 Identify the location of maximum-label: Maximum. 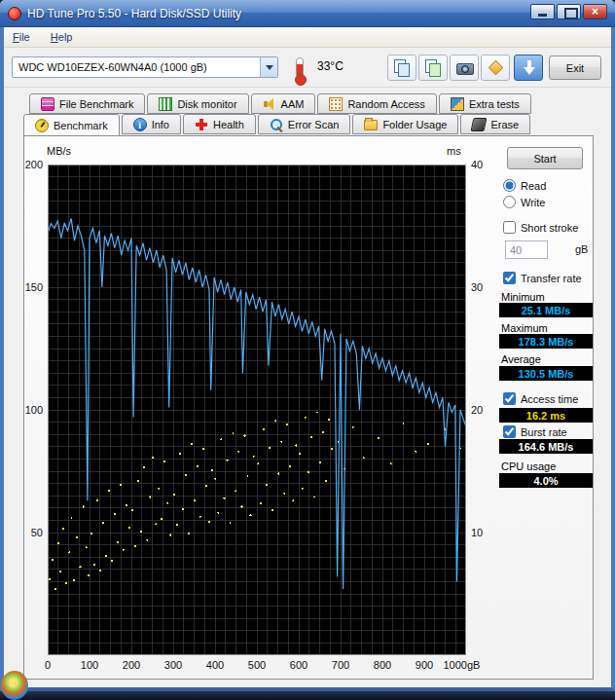
(525, 328).